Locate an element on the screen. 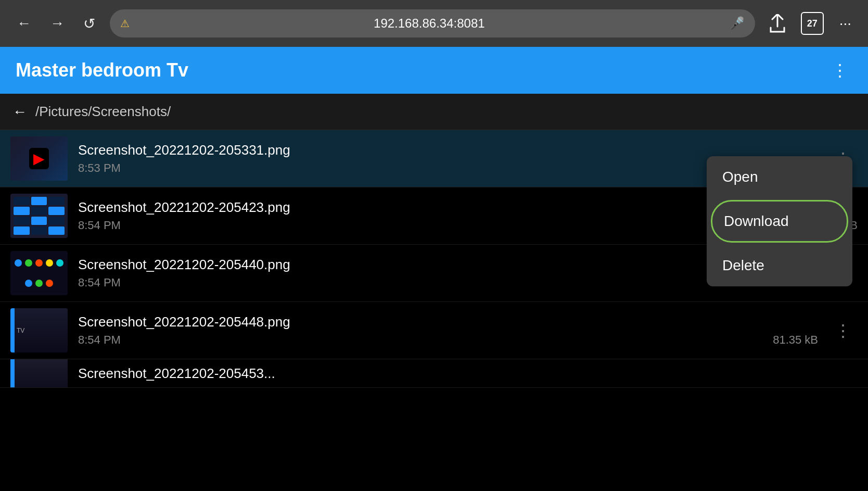  file-info: Screenshot_20221202-205448.png 8:54 PM 8… is located at coordinates (448, 330).